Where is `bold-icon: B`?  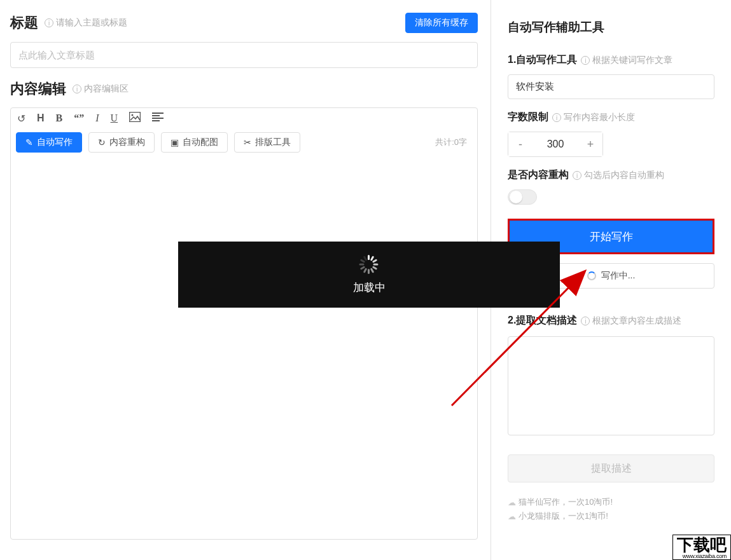
bold-icon: B is located at coordinates (60, 118).